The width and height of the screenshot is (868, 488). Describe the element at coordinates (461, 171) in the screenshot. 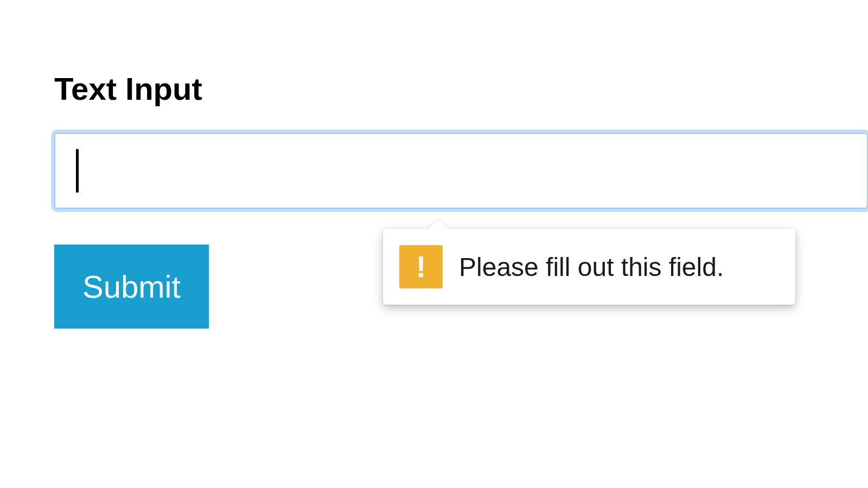

I see `text-input` at that location.